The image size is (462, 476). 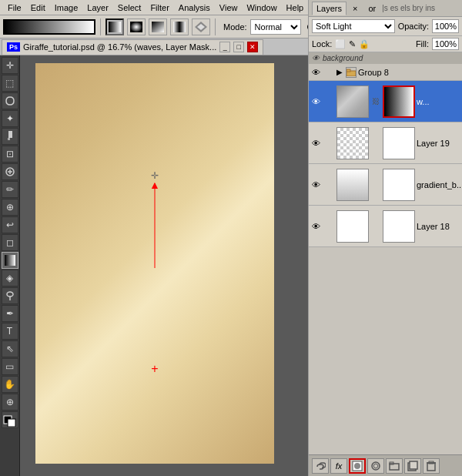 I want to click on mask-icon, so click(x=357, y=466).